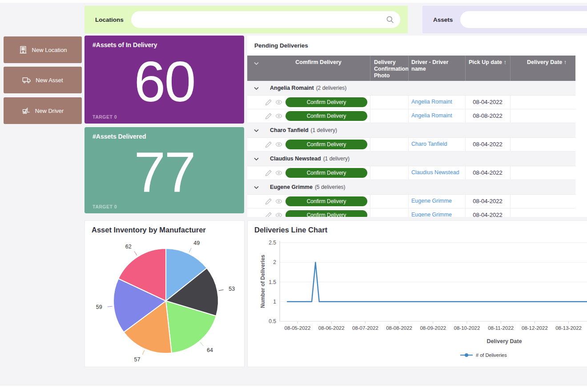 The image size is (587, 392). I want to click on new-driver-label: New Driver, so click(49, 111).